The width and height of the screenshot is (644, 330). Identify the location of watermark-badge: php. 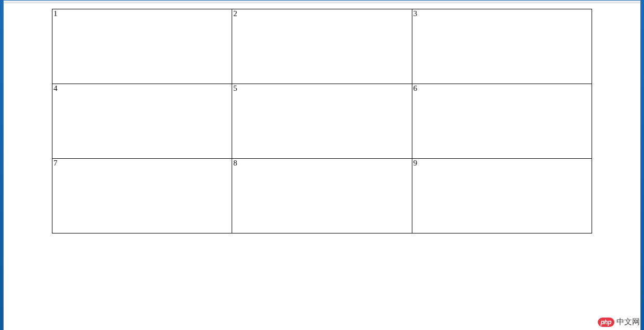
(607, 322).